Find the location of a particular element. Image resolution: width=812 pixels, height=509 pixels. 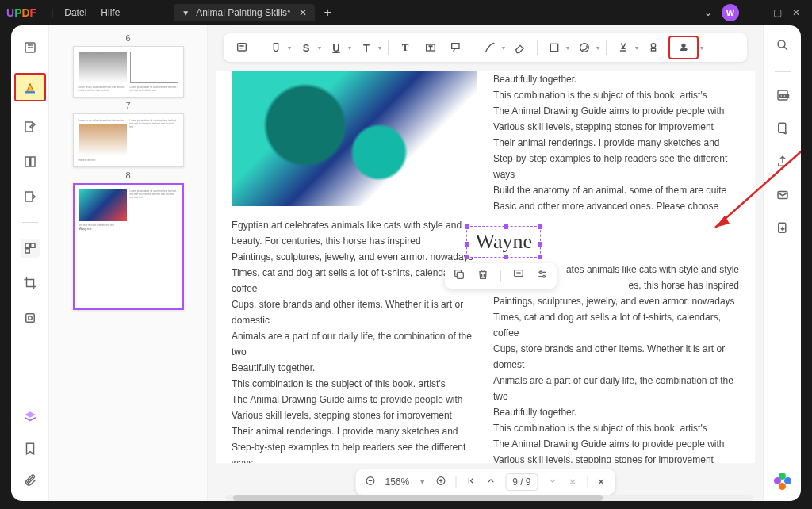

attachment-icon is located at coordinates (30, 480).